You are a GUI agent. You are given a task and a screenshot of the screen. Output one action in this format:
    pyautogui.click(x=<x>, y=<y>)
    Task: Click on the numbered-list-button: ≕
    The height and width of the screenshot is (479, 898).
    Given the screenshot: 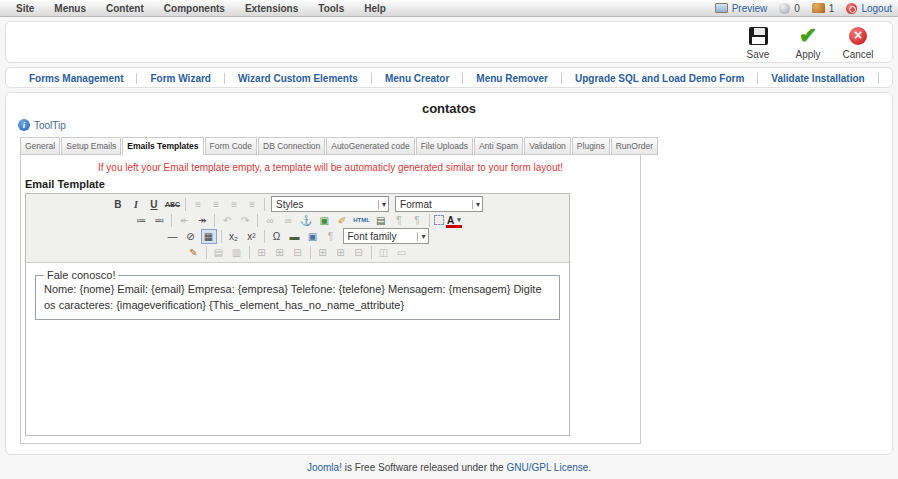 What is the action you would take?
    pyautogui.click(x=159, y=220)
    